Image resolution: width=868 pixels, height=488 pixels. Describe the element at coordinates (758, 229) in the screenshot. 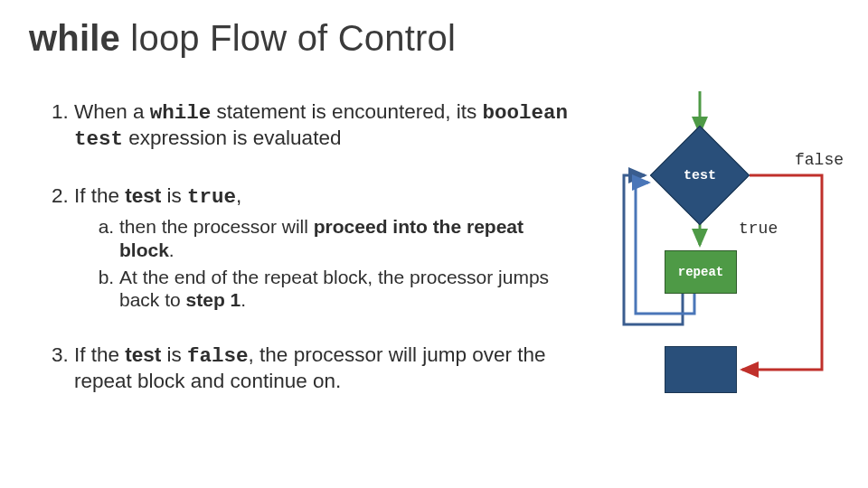

I see `true-label: true` at that location.